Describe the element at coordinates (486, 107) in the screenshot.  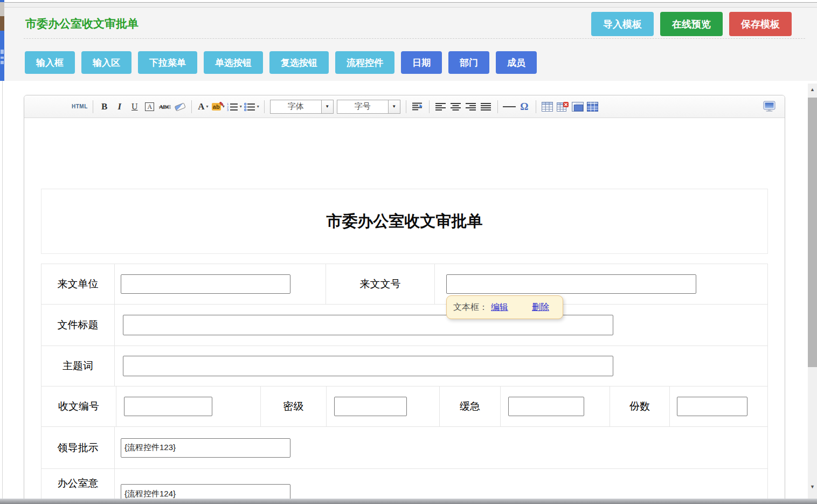
I see `align-justify-button` at that location.